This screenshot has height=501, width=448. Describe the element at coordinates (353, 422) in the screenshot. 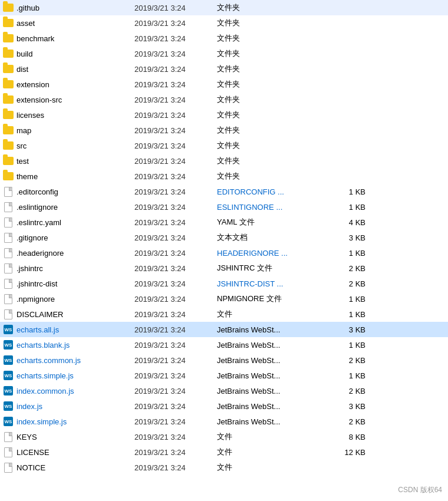

I see `file-size: 2 KB` at that location.